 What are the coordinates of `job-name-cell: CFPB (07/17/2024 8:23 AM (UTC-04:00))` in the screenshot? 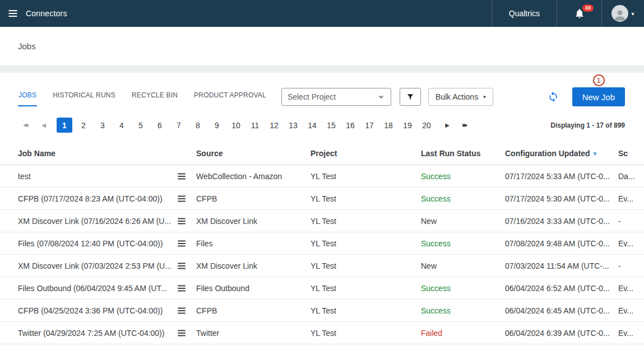 It's located at (98, 199).